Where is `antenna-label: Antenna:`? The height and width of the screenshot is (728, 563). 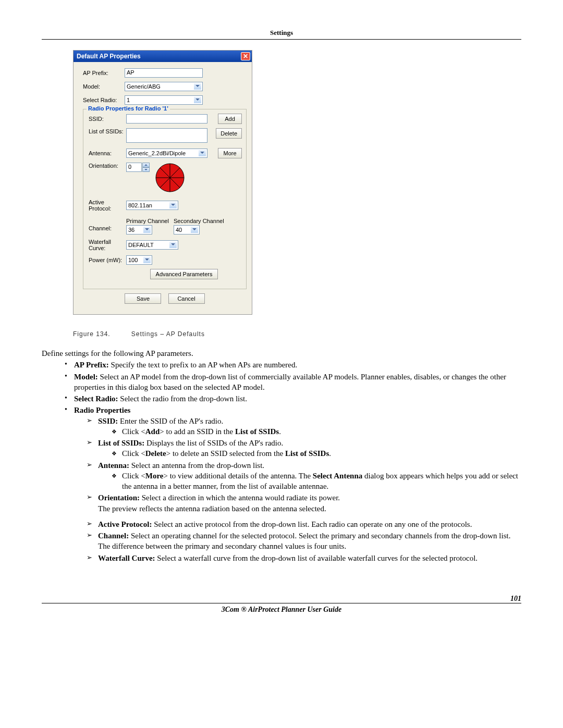
antenna-label: Antenna: is located at coordinates (107, 153).